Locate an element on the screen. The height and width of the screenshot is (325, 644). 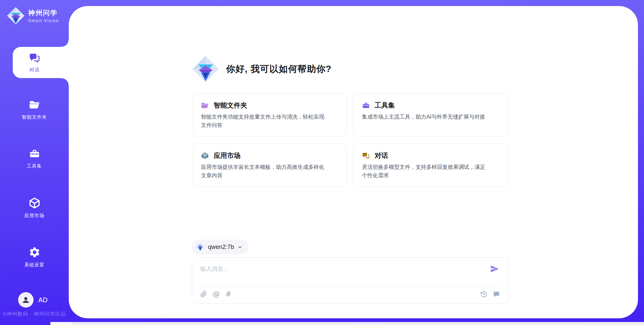
greeting: 你好, 我可以如何帮助你? is located at coordinates (350, 69).